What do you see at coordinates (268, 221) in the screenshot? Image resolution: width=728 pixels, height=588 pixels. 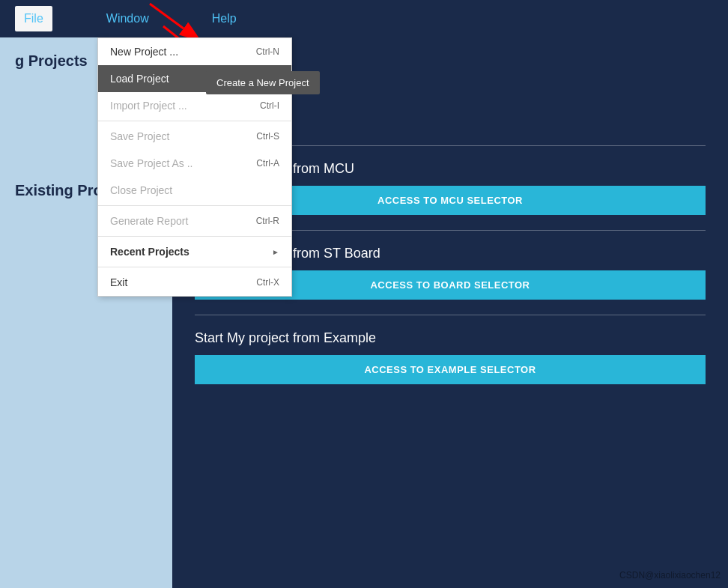 I see `dropdown-generate-report-shortcut: Ctrl-R` at bounding box center [268, 221].